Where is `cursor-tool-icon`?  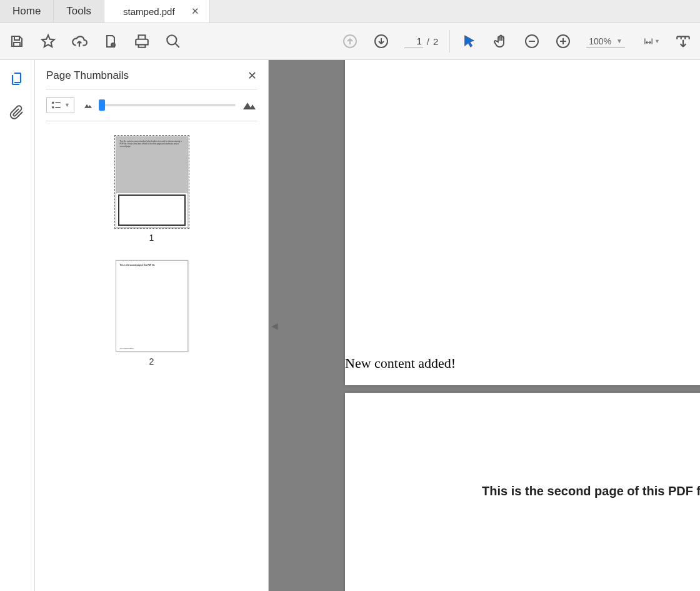 cursor-tool-icon is located at coordinates (469, 41).